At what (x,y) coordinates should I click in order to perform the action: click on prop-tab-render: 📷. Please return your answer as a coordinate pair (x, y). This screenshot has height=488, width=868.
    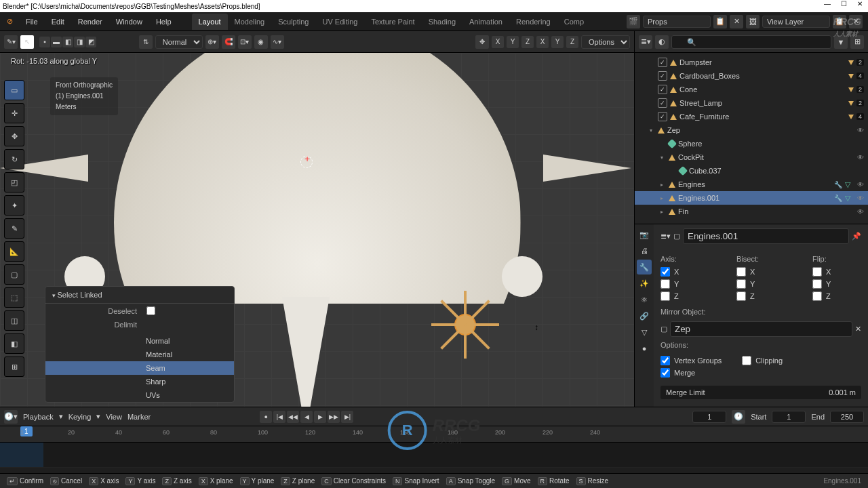
    Looking at the image, I should click on (644, 235).